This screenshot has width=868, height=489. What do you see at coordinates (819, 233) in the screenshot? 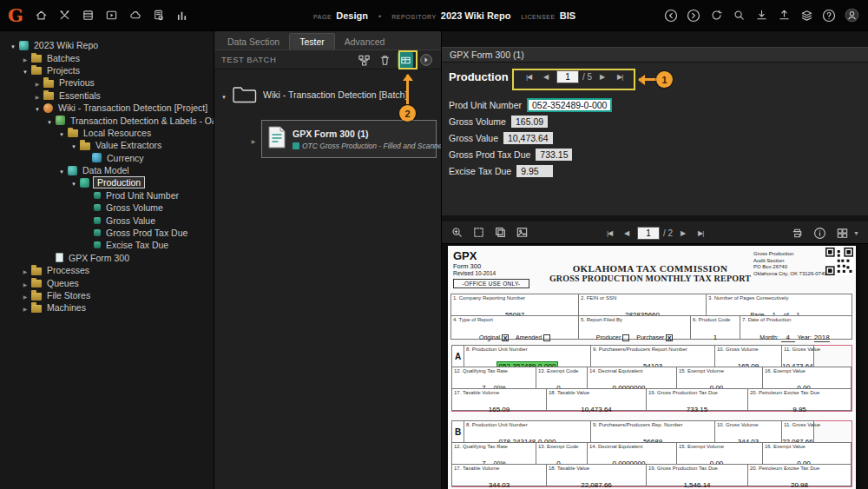
I see `info-icon` at bounding box center [819, 233].